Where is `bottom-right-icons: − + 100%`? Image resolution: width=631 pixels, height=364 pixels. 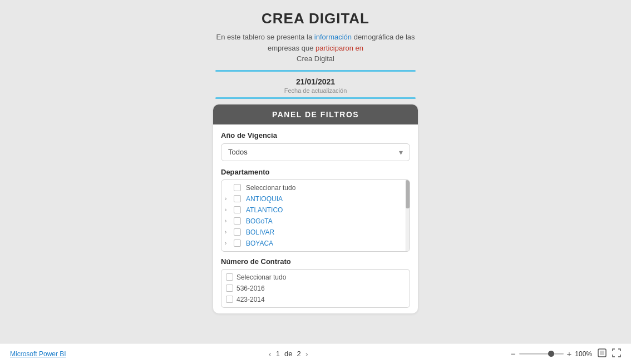
bottom-right-icons: − + 100% is located at coordinates (566, 353).